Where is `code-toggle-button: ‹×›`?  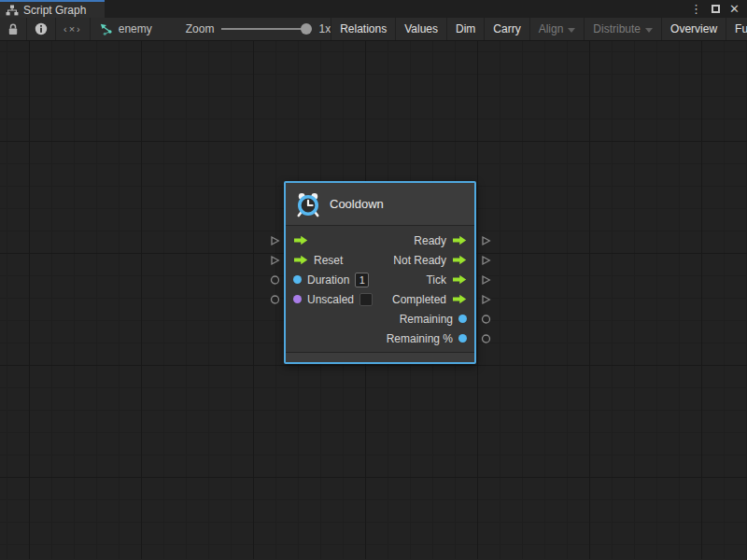
code-toggle-button: ‹×› is located at coordinates (73, 29).